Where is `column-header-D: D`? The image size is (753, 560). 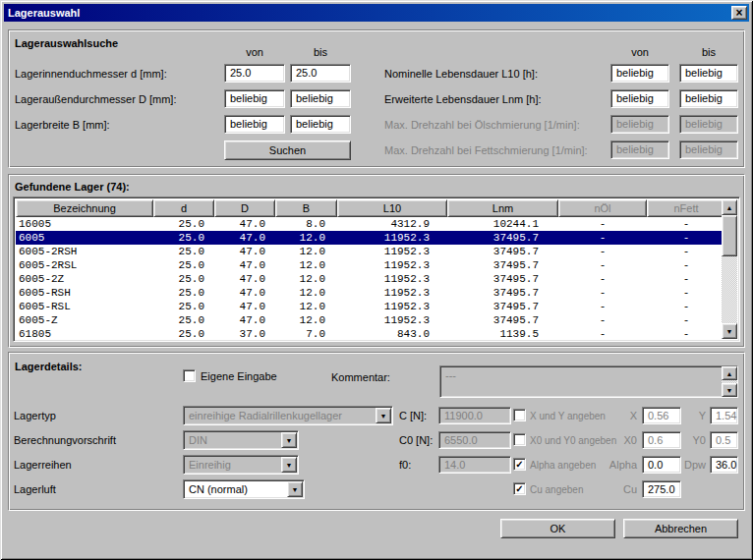 column-header-D: D is located at coordinates (245, 208).